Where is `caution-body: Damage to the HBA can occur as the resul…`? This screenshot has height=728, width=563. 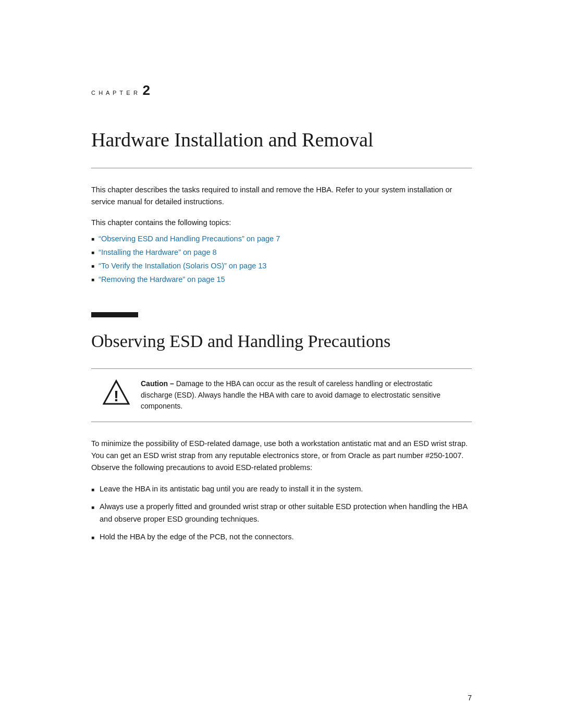
caution-body: Damage to the HBA can occur as the resul… is located at coordinates (291, 395).